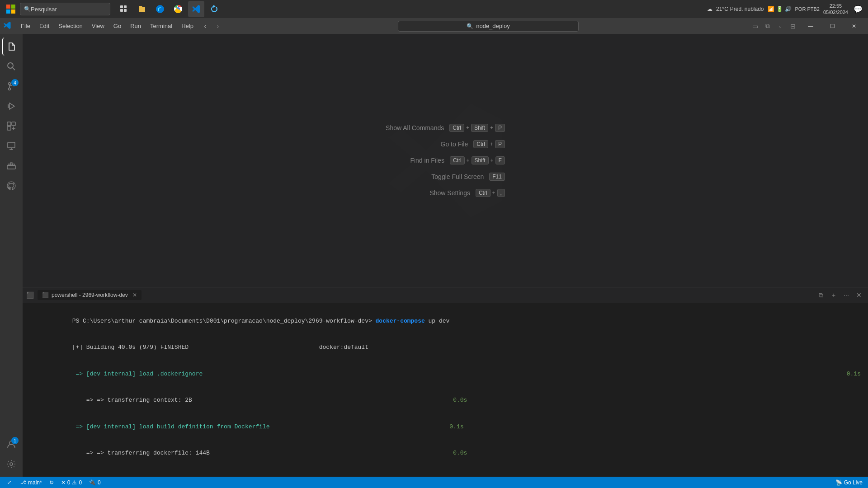  I want to click on terminal-header: ⬛ ⬛ powershell - 2969-workflow-dev ✕ ⧉ +…, so click(445, 296).